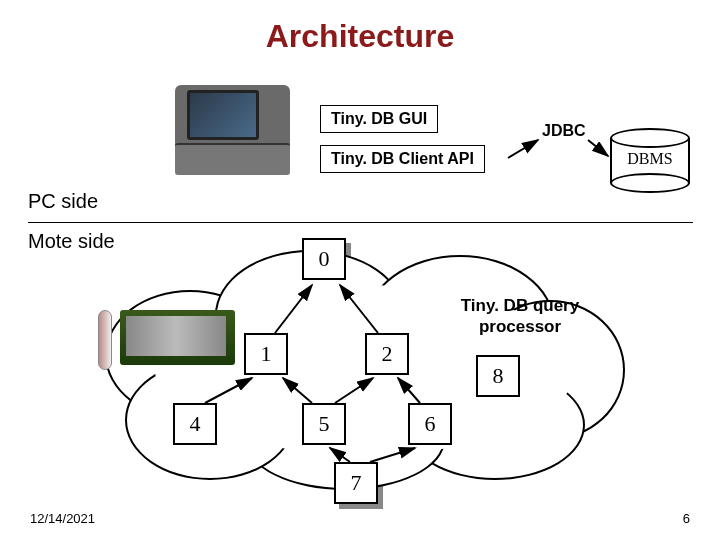  What do you see at coordinates (430, 424) in the screenshot?
I see `node-6: 6` at bounding box center [430, 424].